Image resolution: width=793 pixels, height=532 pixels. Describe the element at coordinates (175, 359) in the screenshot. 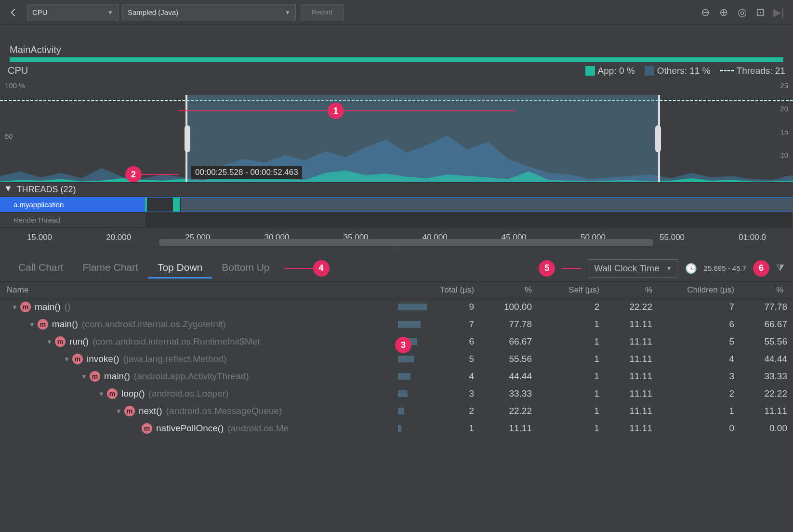

I see `package-name: (java.lang.reflect.Method)` at that location.